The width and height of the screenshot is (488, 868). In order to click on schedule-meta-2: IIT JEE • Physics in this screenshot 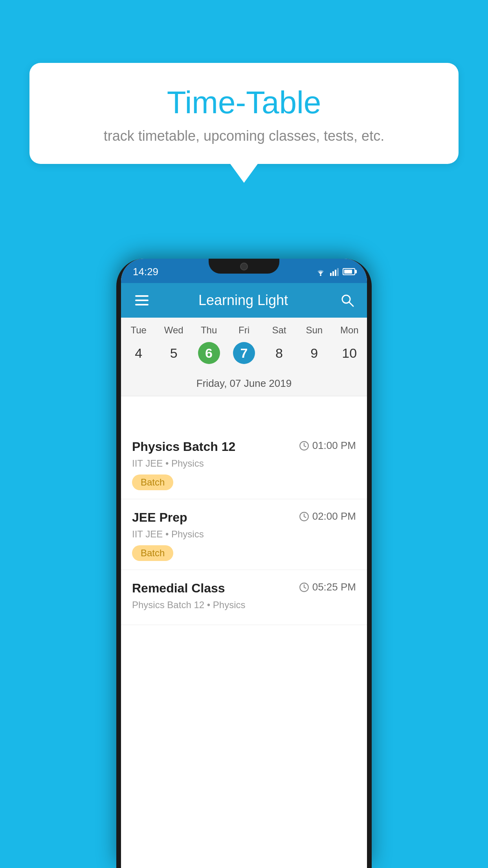, I will do `click(244, 534)`.